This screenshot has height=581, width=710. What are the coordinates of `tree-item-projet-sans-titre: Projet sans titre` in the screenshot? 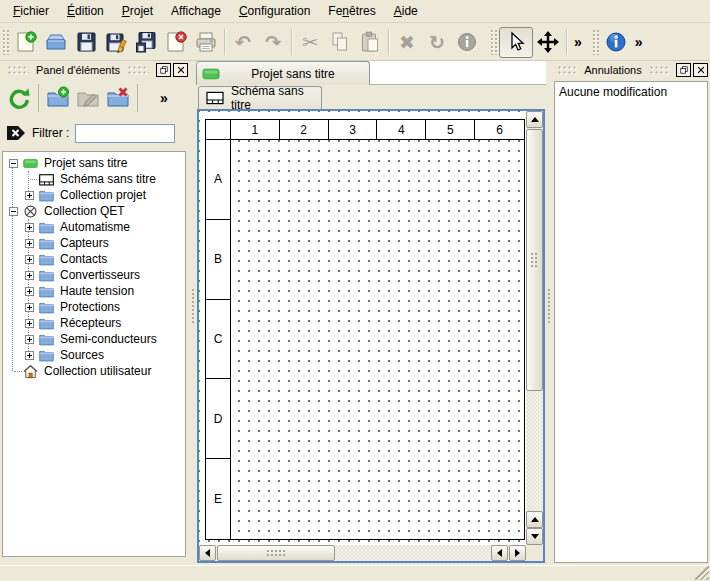 It's located at (95, 163).